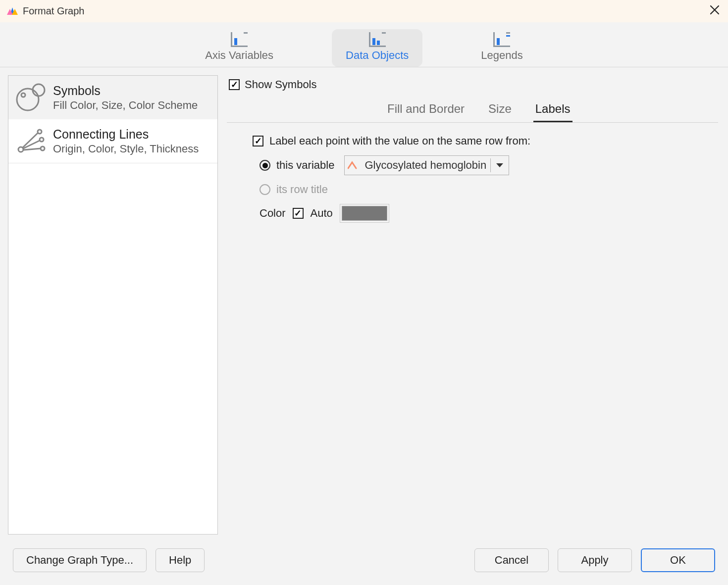  What do you see at coordinates (272, 213) in the screenshot?
I see `color-label: Color` at bounding box center [272, 213].